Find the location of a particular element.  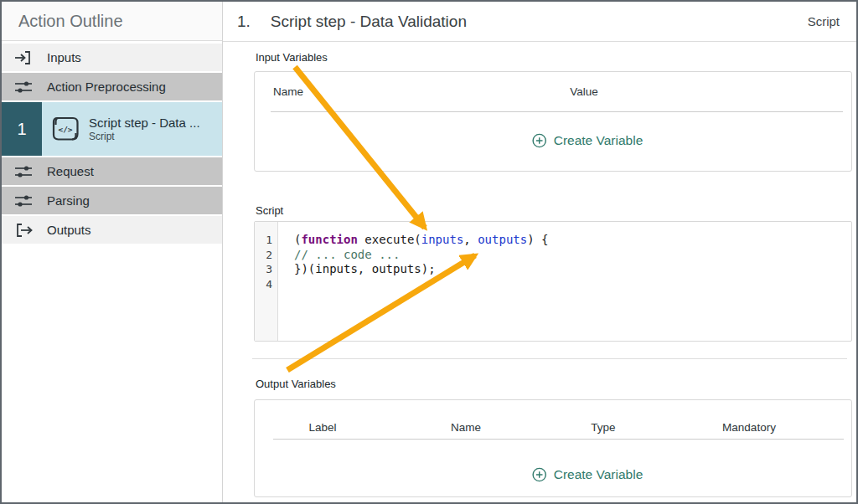

sidebar-title: Action Outline is located at coordinates (112, 22).